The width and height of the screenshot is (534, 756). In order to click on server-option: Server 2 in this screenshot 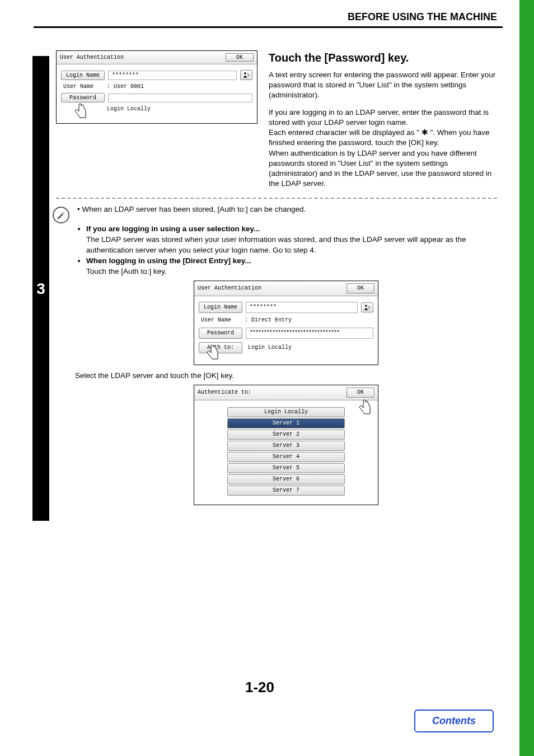, I will do `click(286, 435)`.